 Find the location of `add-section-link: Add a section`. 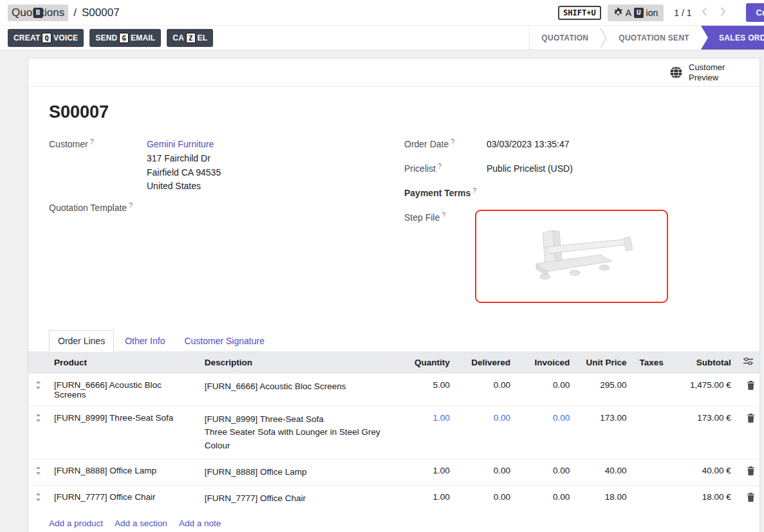

add-section-link: Add a section is located at coordinates (141, 524).